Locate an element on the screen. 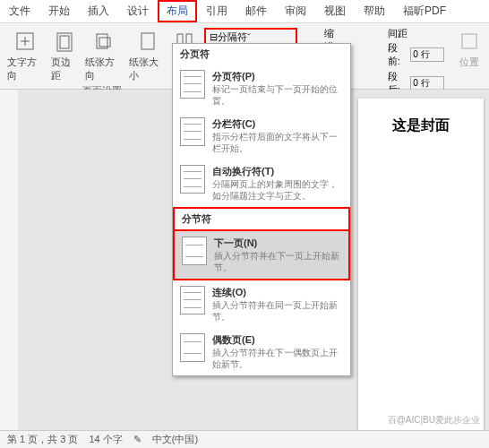  margins-button: 页边距 is located at coordinates (64, 56).